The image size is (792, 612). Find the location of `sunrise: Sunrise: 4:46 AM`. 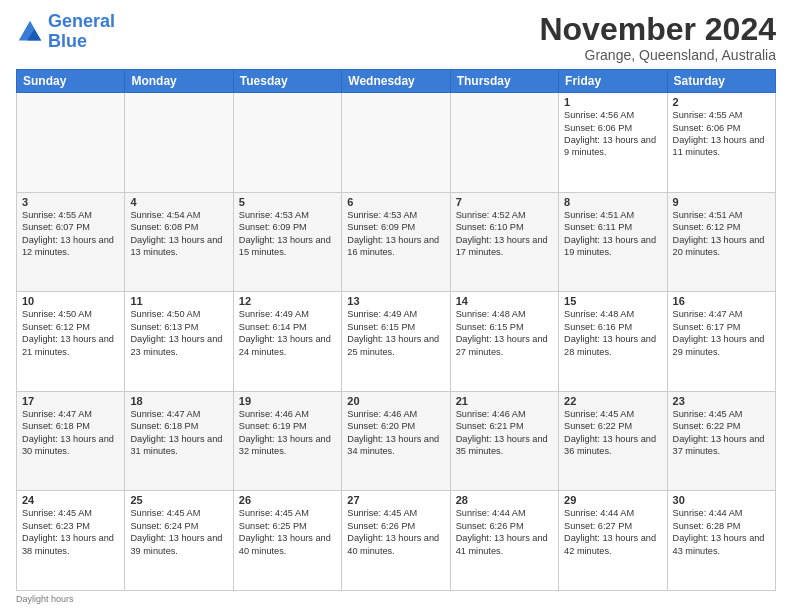

sunrise: Sunrise: 4:46 AM is located at coordinates (491, 414).